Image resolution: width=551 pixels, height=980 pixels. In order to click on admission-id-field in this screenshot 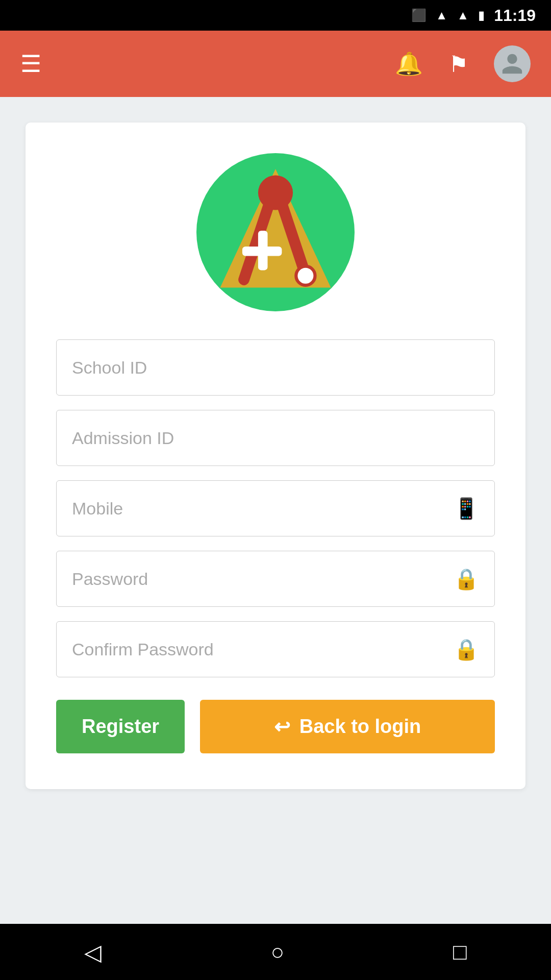, I will do `click(276, 438)`.